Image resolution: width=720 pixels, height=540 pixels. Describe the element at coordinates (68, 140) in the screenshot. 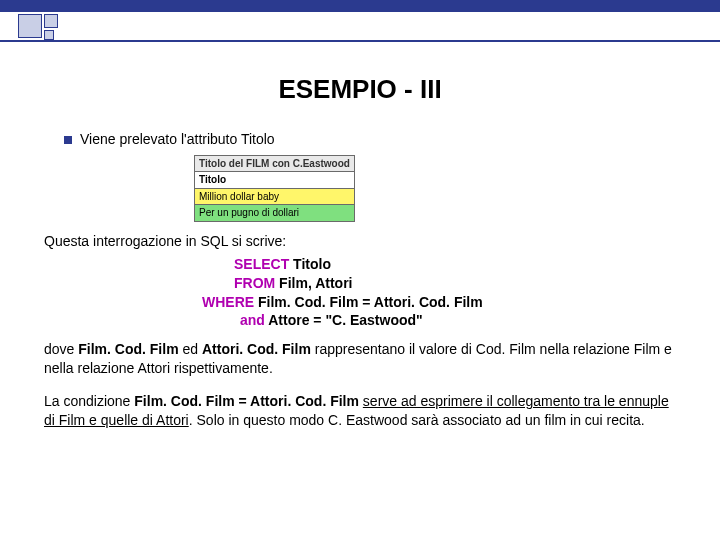

I see `bullet-icon` at that location.